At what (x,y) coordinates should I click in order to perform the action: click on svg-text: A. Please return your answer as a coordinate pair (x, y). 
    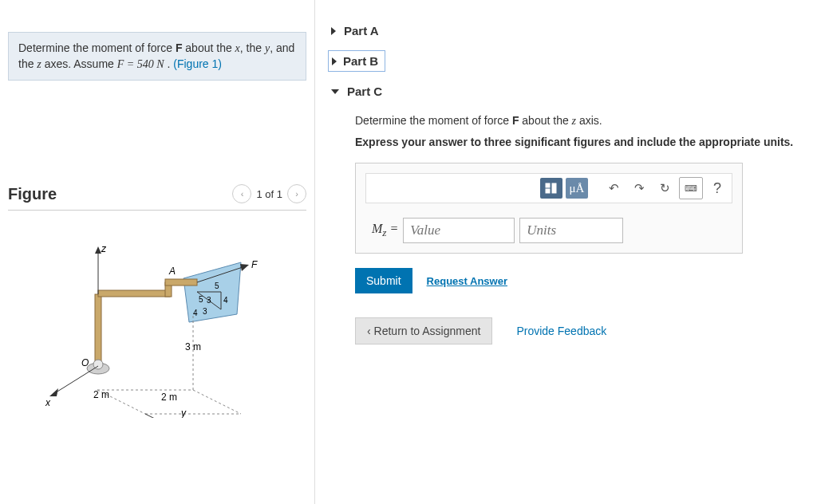
    Looking at the image, I should click on (172, 271).